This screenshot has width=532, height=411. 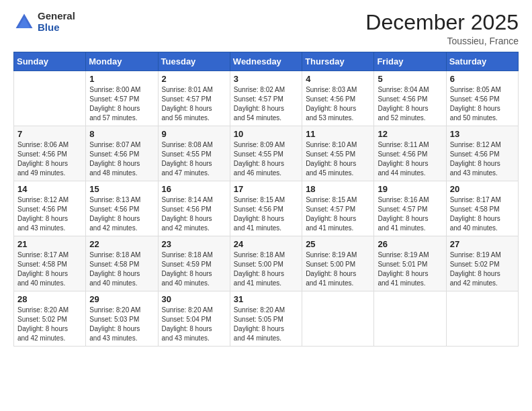 What do you see at coordinates (410, 145) in the screenshot?
I see `sunrise-text: Sunrise: 8:11 AM` at bounding box center [410, 145].